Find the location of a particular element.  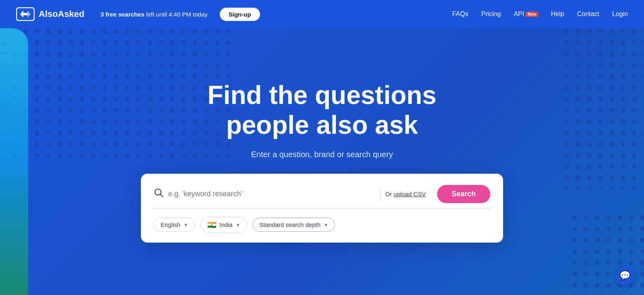

search-icon is located at coordinates (159, 194).